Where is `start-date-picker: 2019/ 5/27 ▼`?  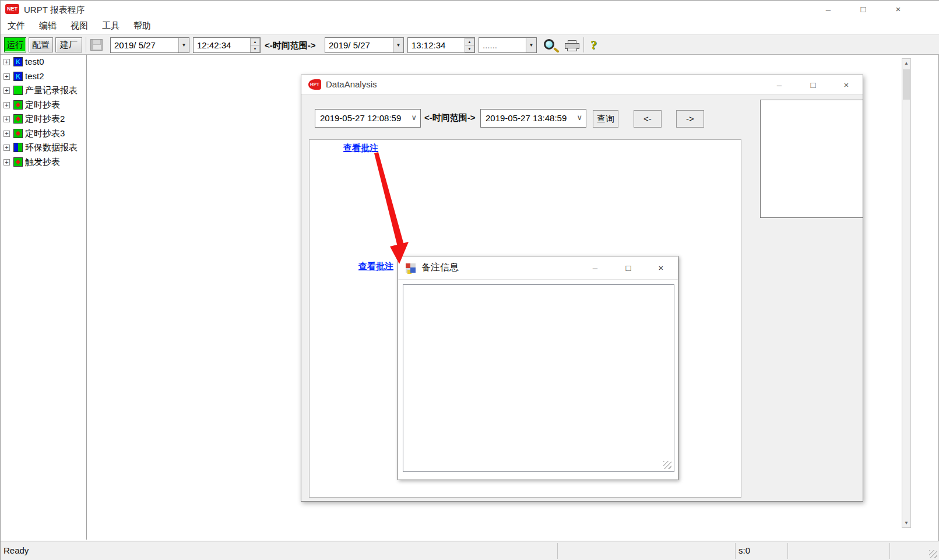
start-date-picker: 2019/ 5/27 ▼ is located at coordinates (150, 45).